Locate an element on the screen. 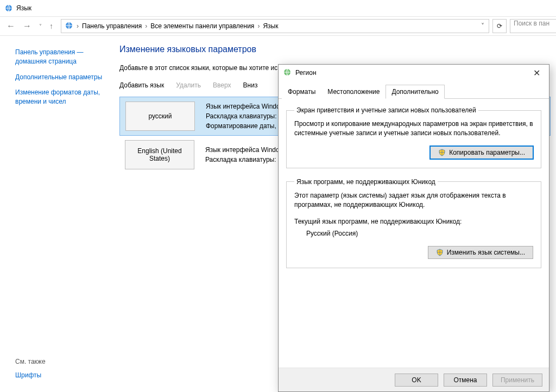  breadcrumb-segment: Панель управления is located at coordinates (112, 26).